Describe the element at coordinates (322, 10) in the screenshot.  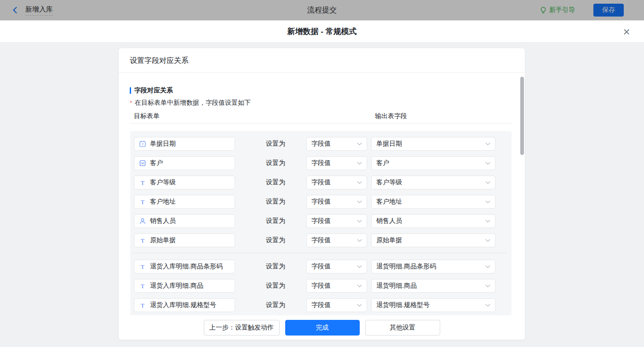
I see `topbar: 新增入库 流程提交 新手引导 保存` at that location.